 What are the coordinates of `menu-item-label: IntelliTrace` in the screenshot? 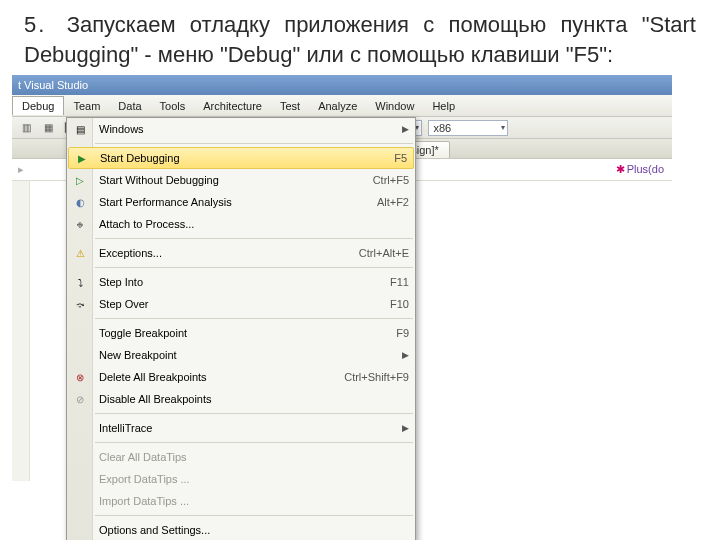 It's located at (248, 428).